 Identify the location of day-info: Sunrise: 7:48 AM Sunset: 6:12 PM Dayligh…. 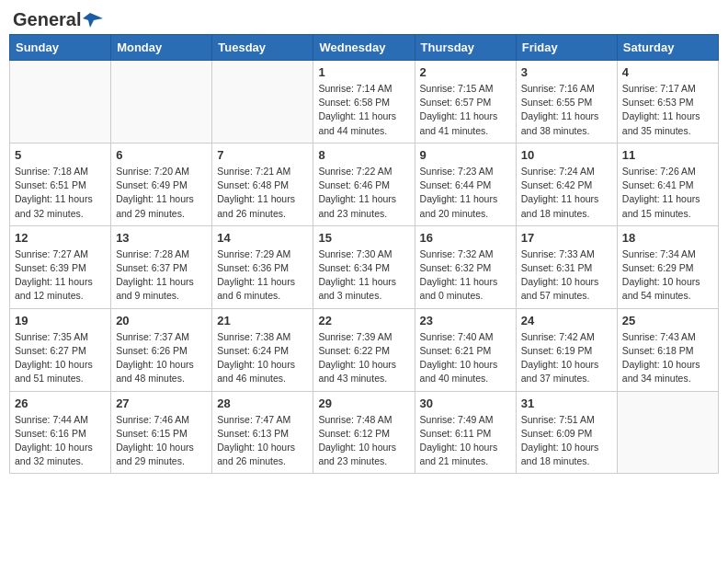
(364, 442).